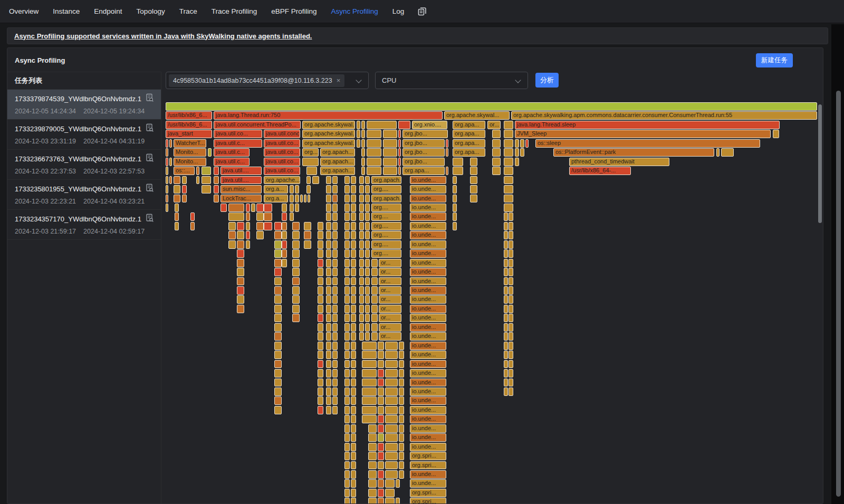 Image resolution: width=844 pixels, height=504 pixels. Describe the element at coordinates (241, 199) in the screenshot. I see `flame-bar: LockTrac...` at that location.